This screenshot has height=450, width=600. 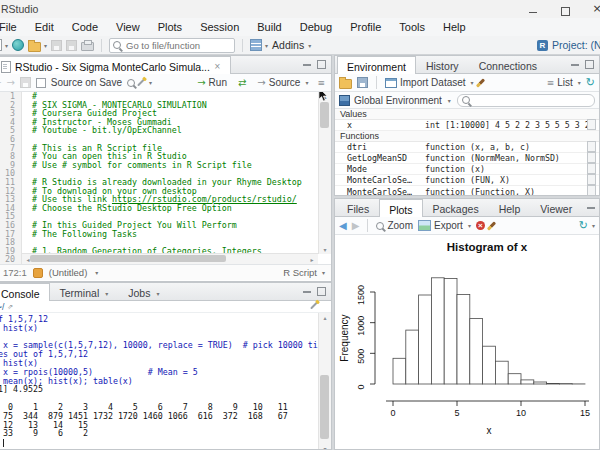 I want to click on tab-viewer: Viewer, so click(x=556, y=208).